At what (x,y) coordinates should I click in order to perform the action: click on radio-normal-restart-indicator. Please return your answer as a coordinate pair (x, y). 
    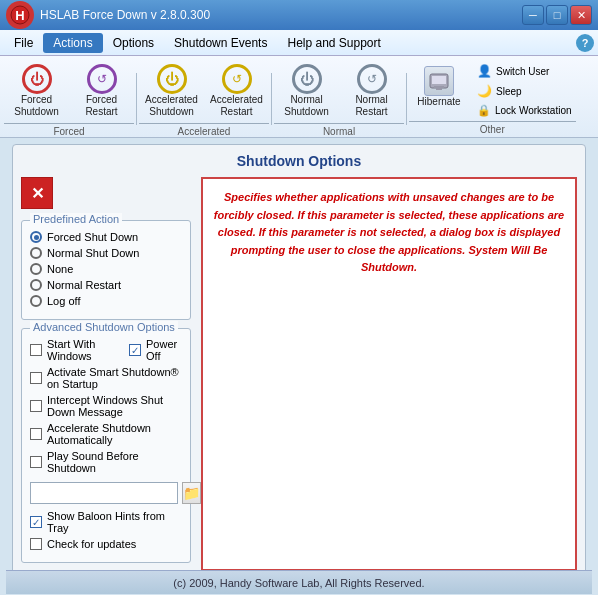
    Looking at the image, I should click on (36, 285).